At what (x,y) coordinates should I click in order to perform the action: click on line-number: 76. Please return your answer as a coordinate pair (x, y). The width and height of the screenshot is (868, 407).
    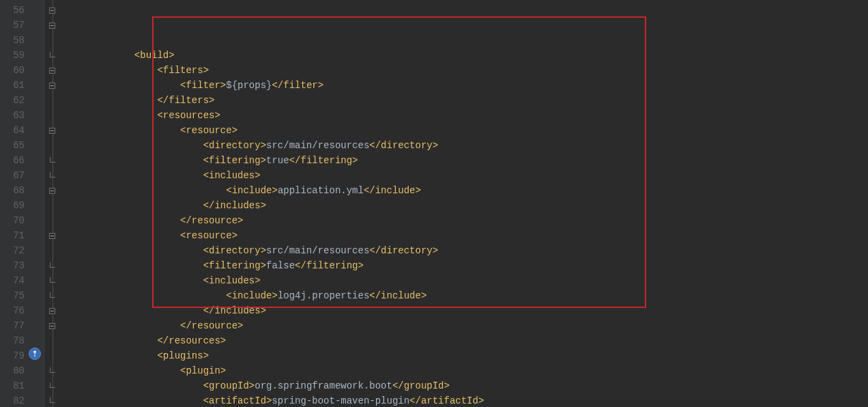
    Looking at the image, I should click on (12, 311).